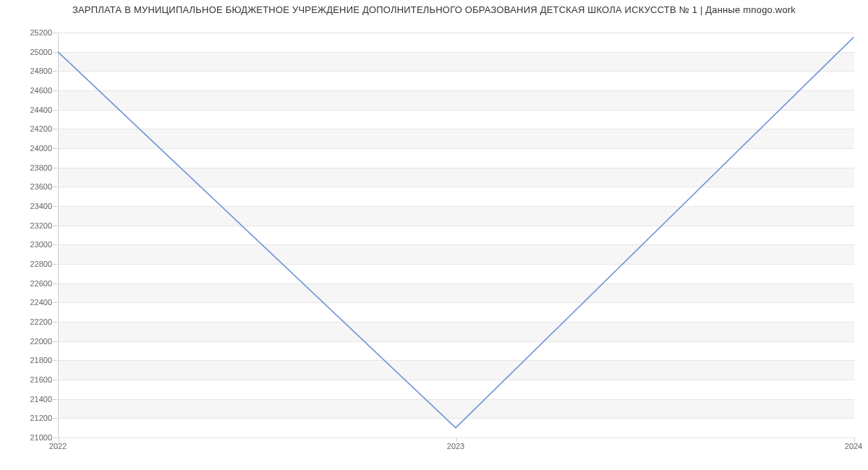 The width and height of the screenshot is (868, 470). Describe the element at coordinates (456, 446) in the screenshot. I see `x-tick-label: 2023` at that location.